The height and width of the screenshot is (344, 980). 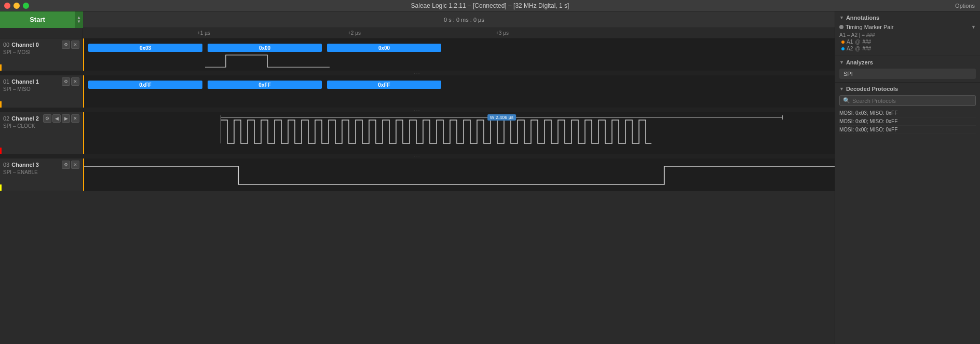 I want to click on a2-at: @, so click(x=857, y=49).